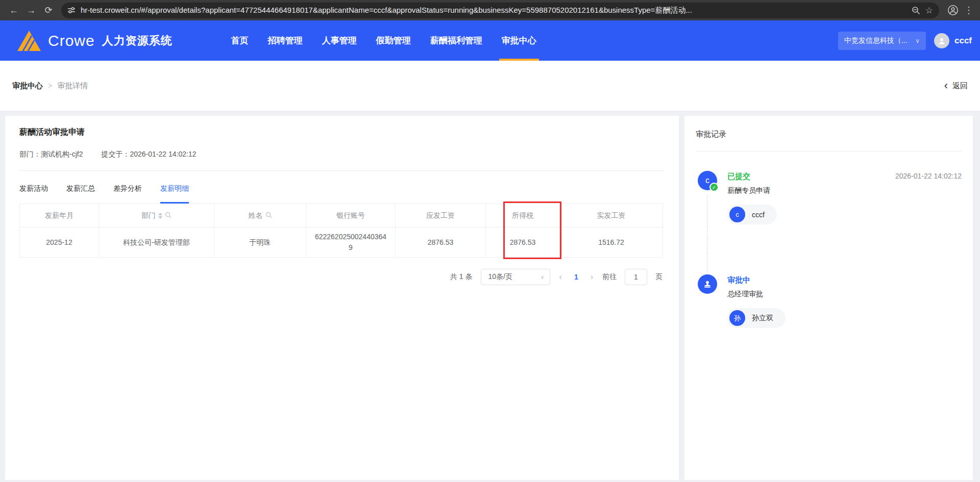 This screenshot has height=482, width=980. Describe the element at coordinates (737, 318) in the screenshot. I see `member-avatar: 孙` at that location.